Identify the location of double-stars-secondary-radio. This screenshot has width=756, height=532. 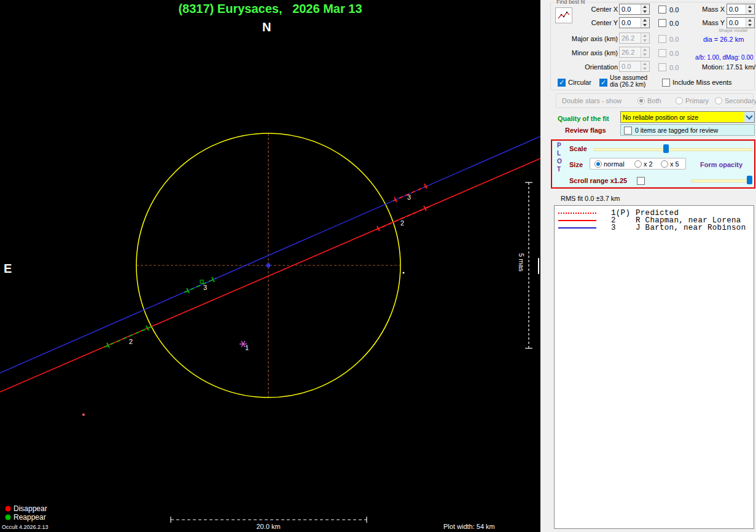
(719, 101).